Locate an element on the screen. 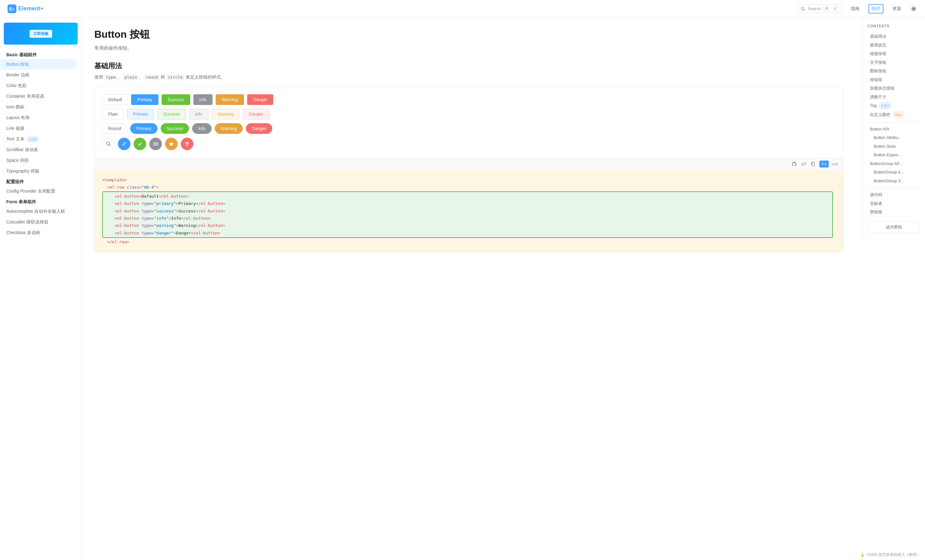 The width and height of the screenshot is (925, 560). toc-item-button-attribs: Button Attribu... is located at coordinates (894, 137).